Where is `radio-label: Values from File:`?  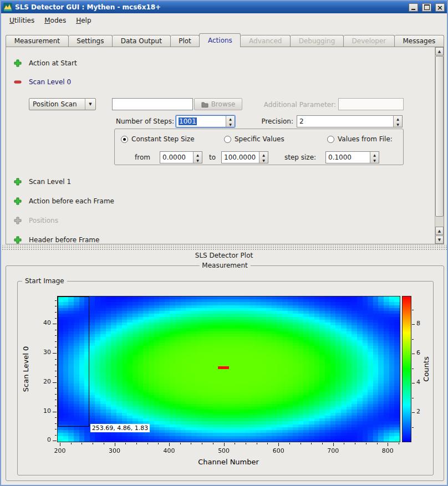 radio-label: Values from File: is located at coordinates (365, 139).